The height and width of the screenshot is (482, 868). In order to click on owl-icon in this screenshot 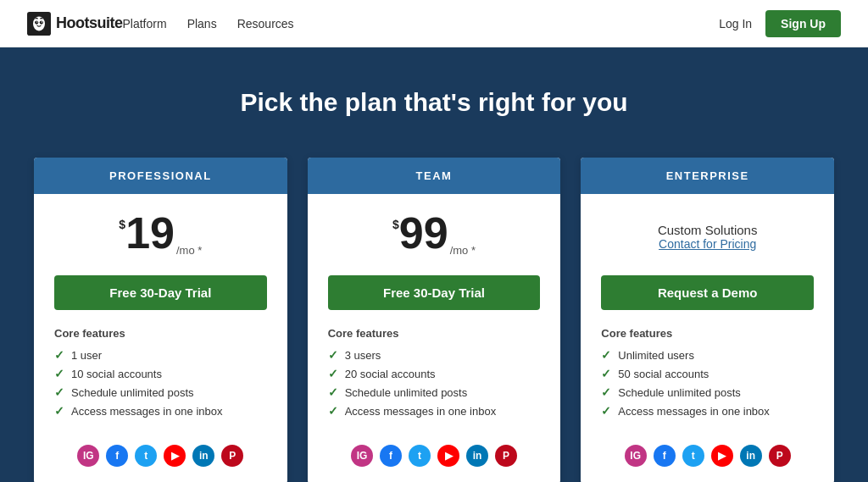, I will do `click(39, 24)`.